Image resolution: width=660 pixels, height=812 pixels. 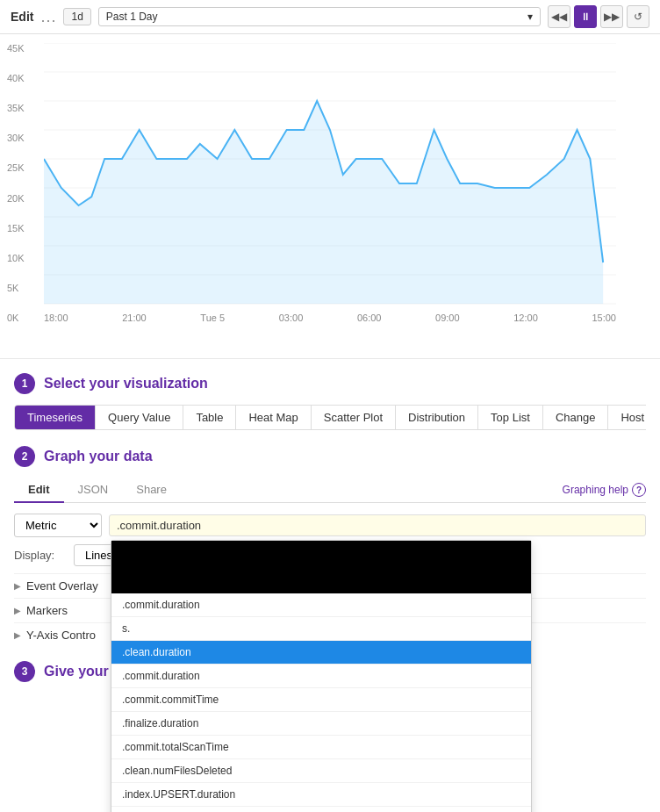 I want to click on display-label: Display:, so click(x=40, y=555).